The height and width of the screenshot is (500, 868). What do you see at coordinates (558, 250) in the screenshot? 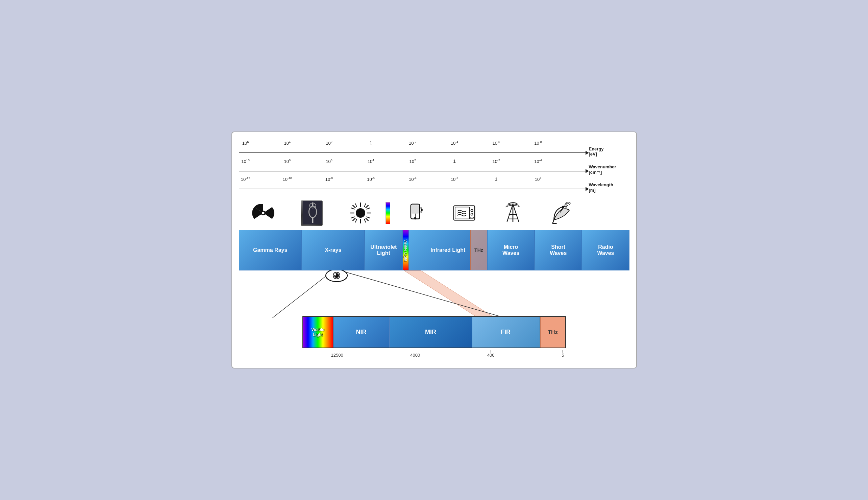
I see `short-segment: ShortWaves` at bounding box center [558, 250].